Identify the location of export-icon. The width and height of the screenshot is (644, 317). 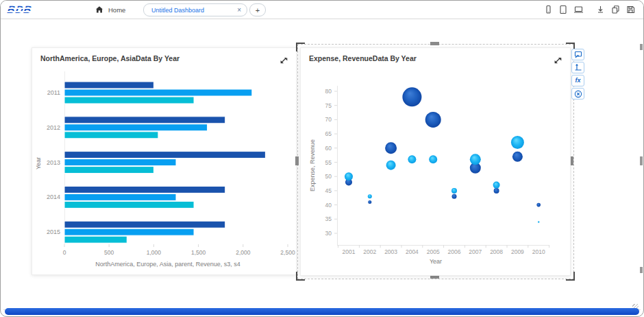
(600, 10).